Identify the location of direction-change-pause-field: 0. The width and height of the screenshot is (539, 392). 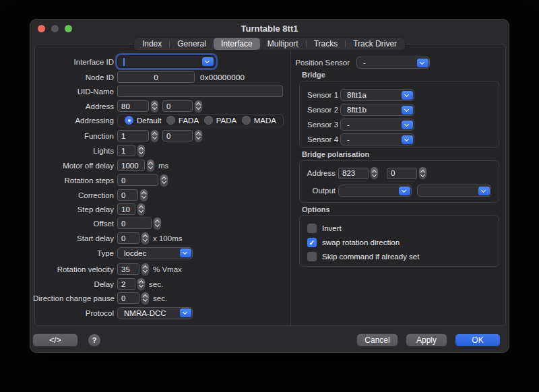
(128, 298).